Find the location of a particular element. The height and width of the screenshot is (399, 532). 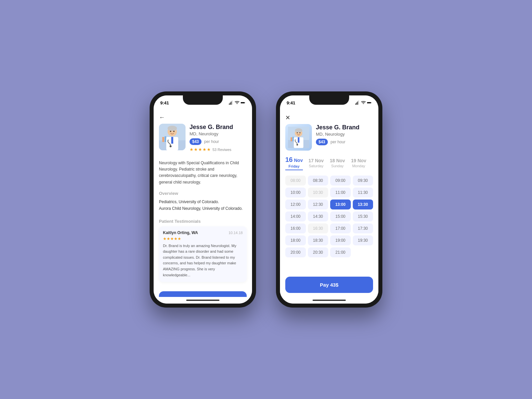

time-slot-1500: 15:00 is located at coordinates (340, 216).